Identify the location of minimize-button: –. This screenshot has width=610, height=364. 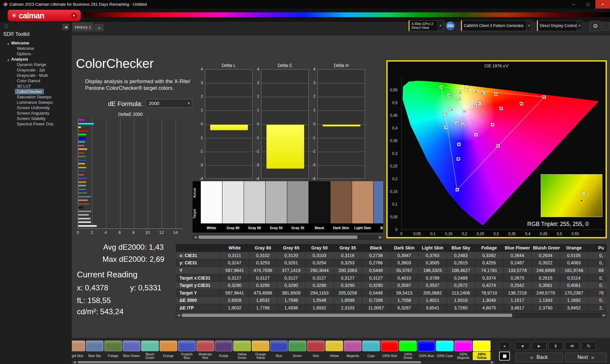
(573, 4).